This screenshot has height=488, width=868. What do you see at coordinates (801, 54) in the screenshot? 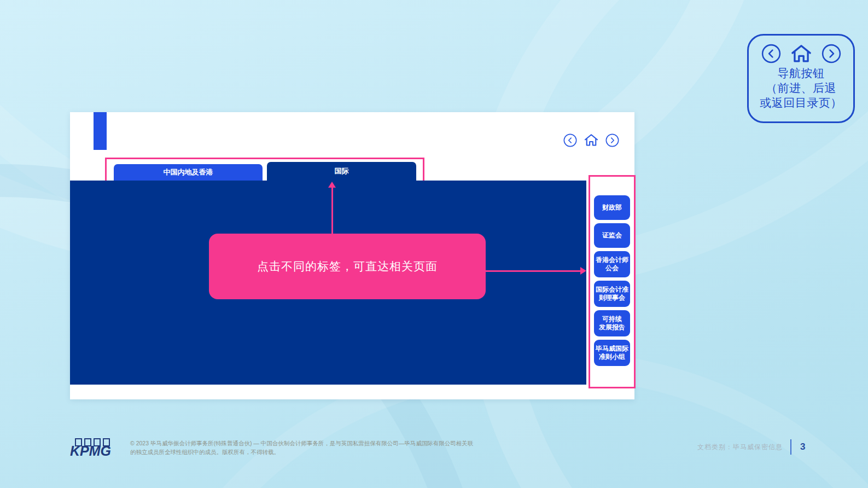
I see `nav-legend-icons` at bounding box center [801, 54].